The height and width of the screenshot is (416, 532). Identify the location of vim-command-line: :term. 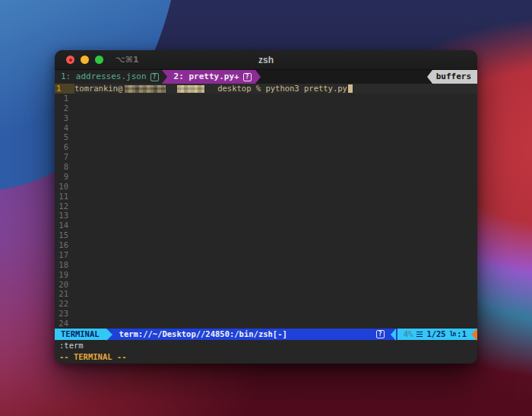
(266, 345).